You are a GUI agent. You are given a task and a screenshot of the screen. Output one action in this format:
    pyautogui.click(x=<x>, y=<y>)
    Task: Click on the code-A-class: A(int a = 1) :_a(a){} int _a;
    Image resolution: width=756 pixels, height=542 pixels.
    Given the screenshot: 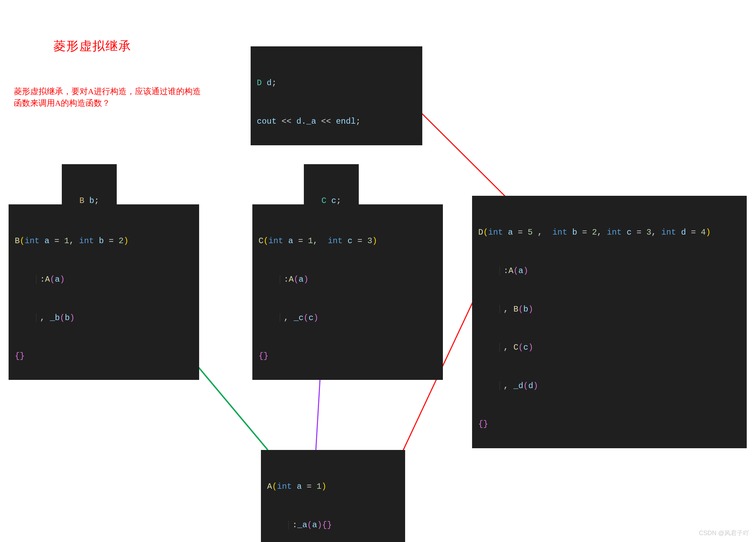 What is the action you would take?
    pyautogui.click(x=333, y=496)
    